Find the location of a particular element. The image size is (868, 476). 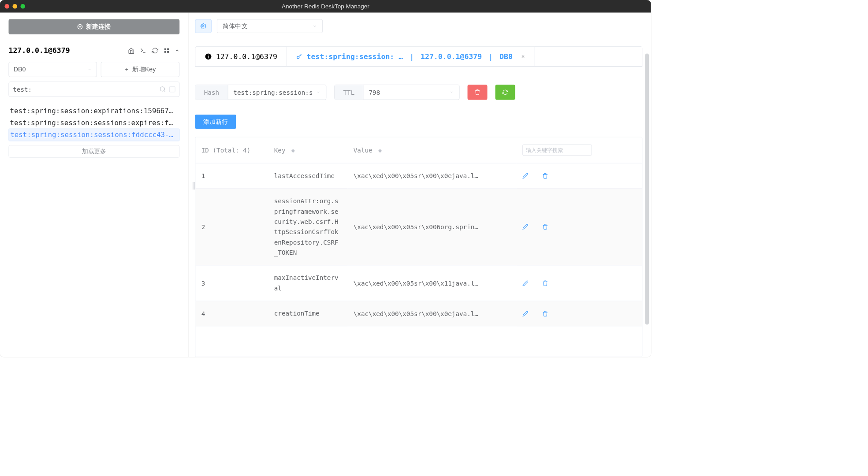

trash-icon is located at coordinates (477, 93).